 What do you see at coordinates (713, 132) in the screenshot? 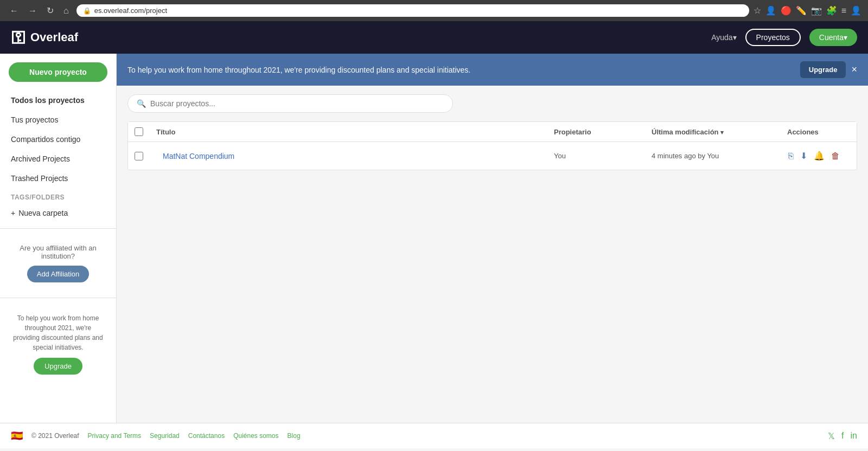
I see `header-last-modified: Última modificación ▾` at bounding box center [713, 132].